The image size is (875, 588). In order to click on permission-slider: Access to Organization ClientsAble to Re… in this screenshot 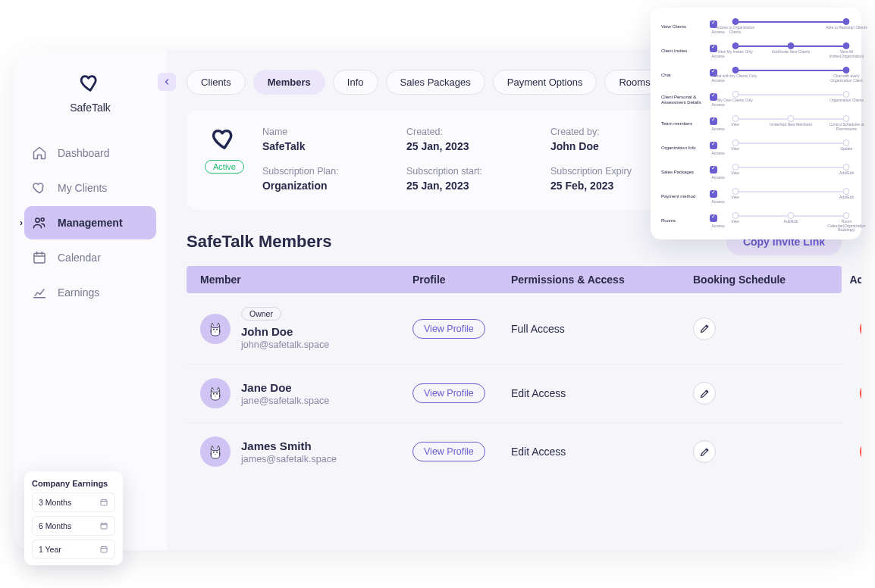, I will do `click(791, 27)`.